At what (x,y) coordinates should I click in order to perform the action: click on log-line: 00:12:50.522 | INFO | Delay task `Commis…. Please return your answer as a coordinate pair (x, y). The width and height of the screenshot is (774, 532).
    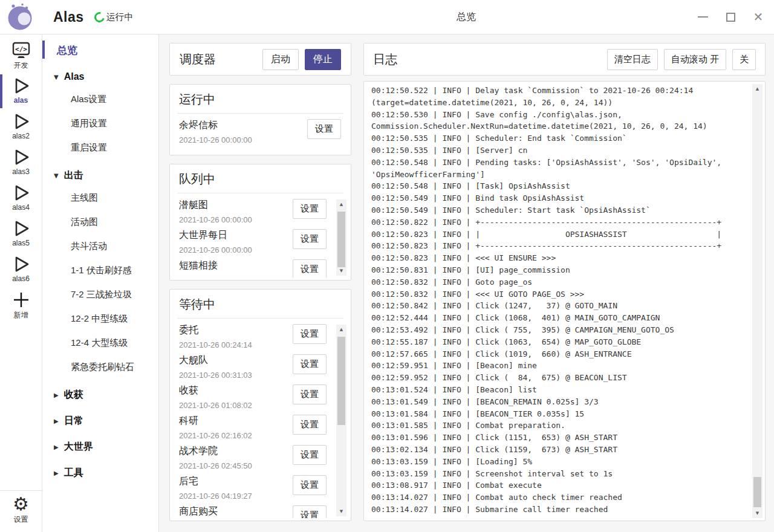
    Looking at the image, I should click on (560, 97).